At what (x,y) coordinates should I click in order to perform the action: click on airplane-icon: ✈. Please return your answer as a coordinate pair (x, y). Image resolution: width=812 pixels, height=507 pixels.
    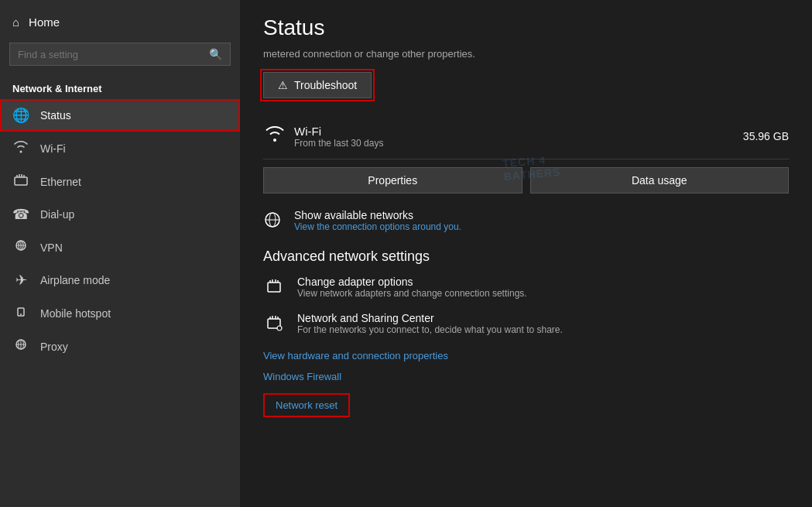
    Looking at the image, I should click on (21, 280).